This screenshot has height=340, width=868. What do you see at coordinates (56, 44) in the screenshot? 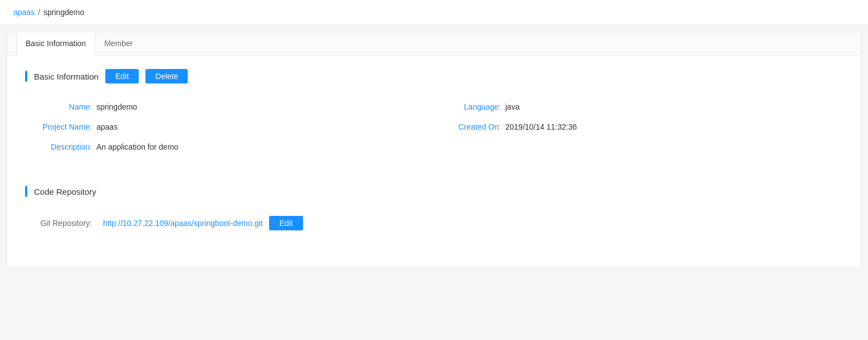
I see `tab-basic-information: Basic Information` at bounding box center [56, 44].